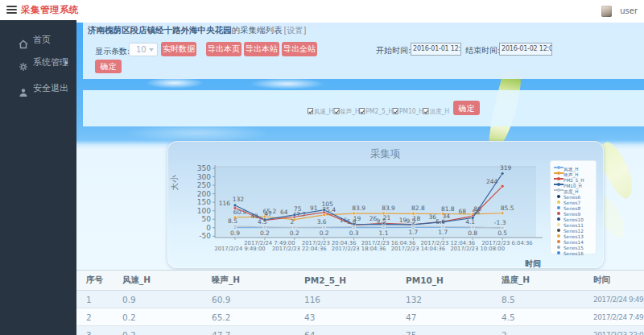 Image resolution: width=644 pixels, height=335 pixels. Describe the element at coordinates (573, 185) in the screenshot. I see `legend-label: PM10_H` at that location.